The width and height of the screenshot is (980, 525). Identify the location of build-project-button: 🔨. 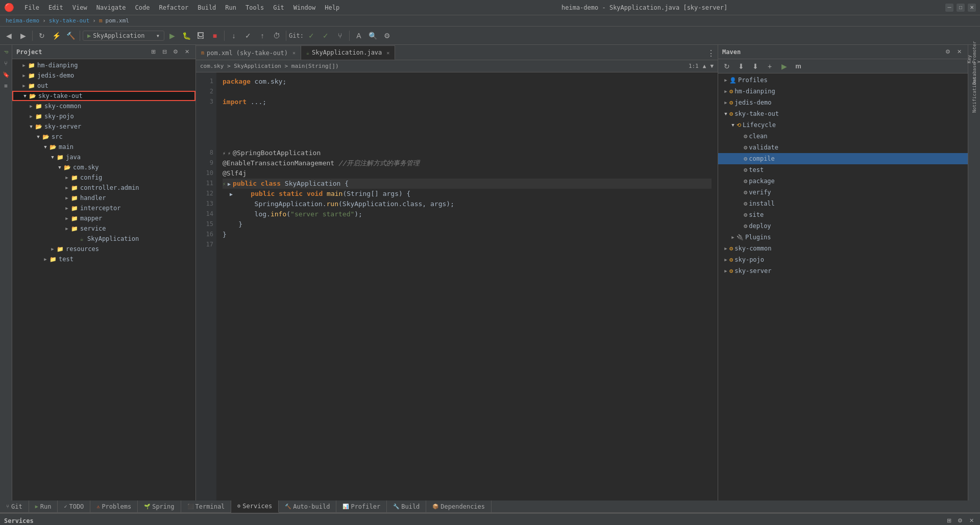
(70, 36).